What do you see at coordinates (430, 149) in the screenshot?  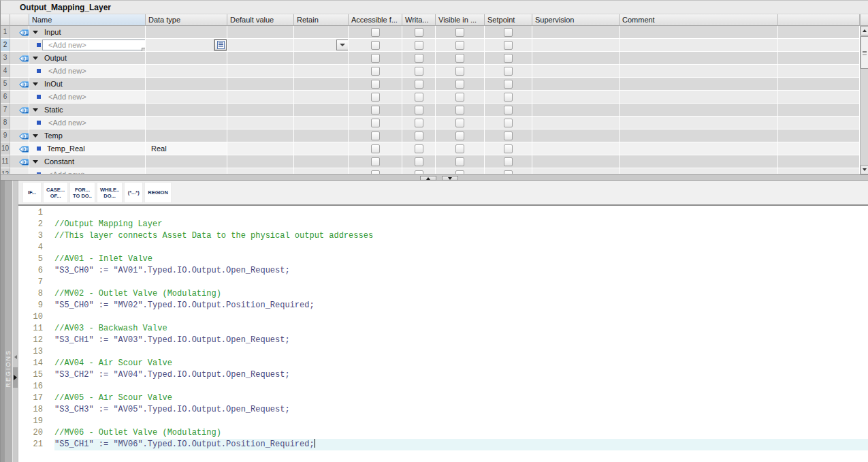 I see `table-row-10: 10 Temp_RealReal` at bounding box center [430, 149].